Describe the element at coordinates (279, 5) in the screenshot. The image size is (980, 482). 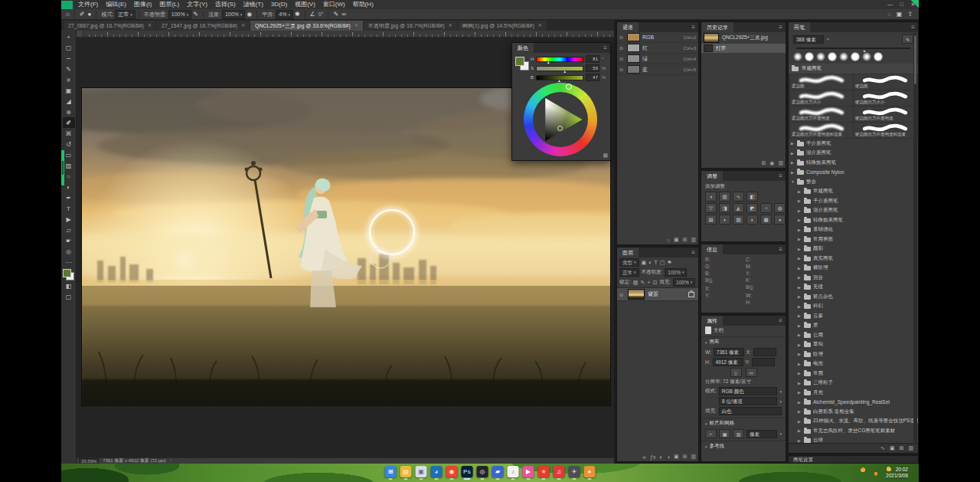
I see `menu-item: 3D(D)` at that location.